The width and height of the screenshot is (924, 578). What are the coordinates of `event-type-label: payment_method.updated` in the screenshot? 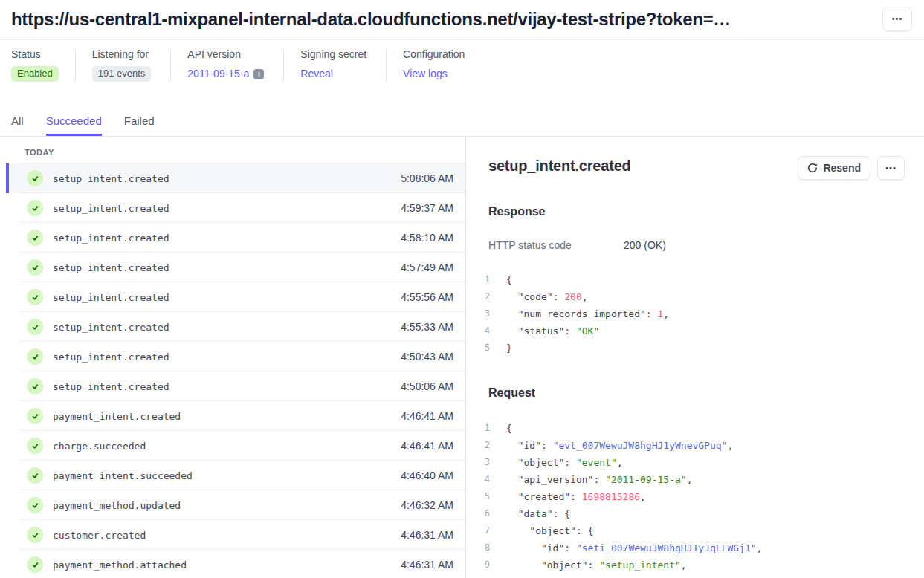 It's located at (117, 505).